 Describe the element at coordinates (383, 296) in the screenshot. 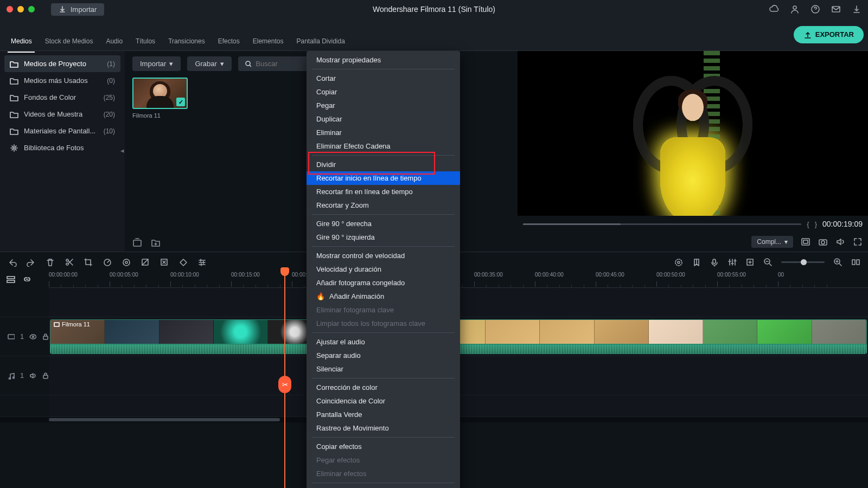

I see `menu-add-animation: 🔥Añadir Animación` at that location.